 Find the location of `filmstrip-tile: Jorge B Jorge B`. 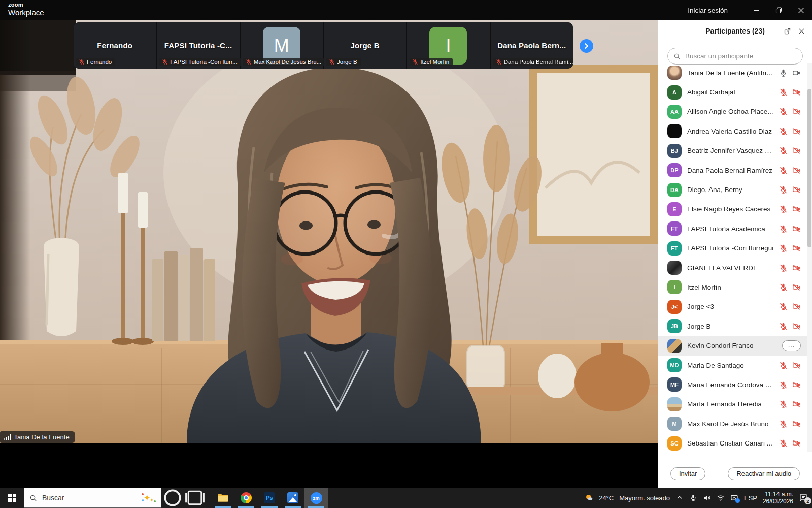

filmstrip-tile: Jorge B Jorge B is located at coordinates (365, 46).